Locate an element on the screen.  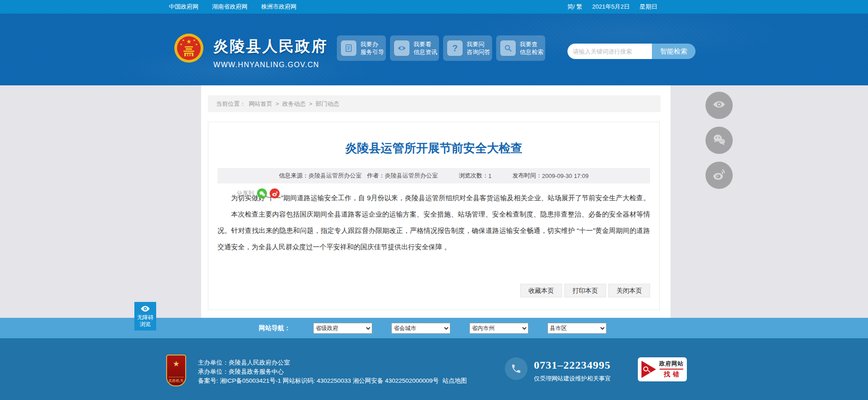
accessibility-label: 无障碍 浏览 is located at coordinates (145, 321).